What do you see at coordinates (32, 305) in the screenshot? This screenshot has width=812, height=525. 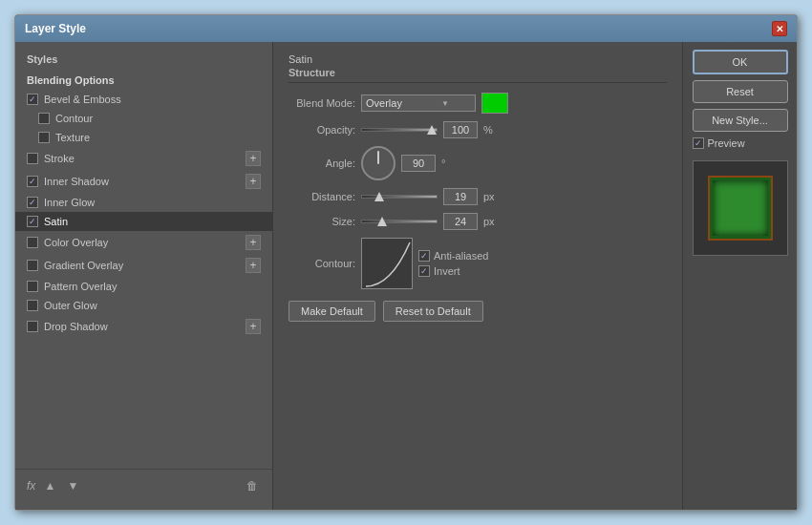 I see `outer-glow-checkbox` at bounding box center [32, 305].